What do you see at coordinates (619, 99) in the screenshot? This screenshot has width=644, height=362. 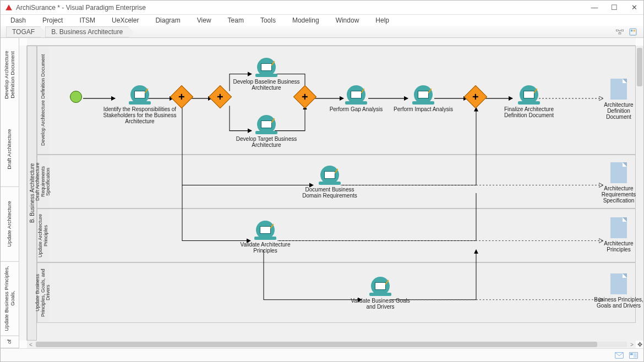 I see `artifact-arch-def: Architecture Definition Document` at bounding box center [619, 99].